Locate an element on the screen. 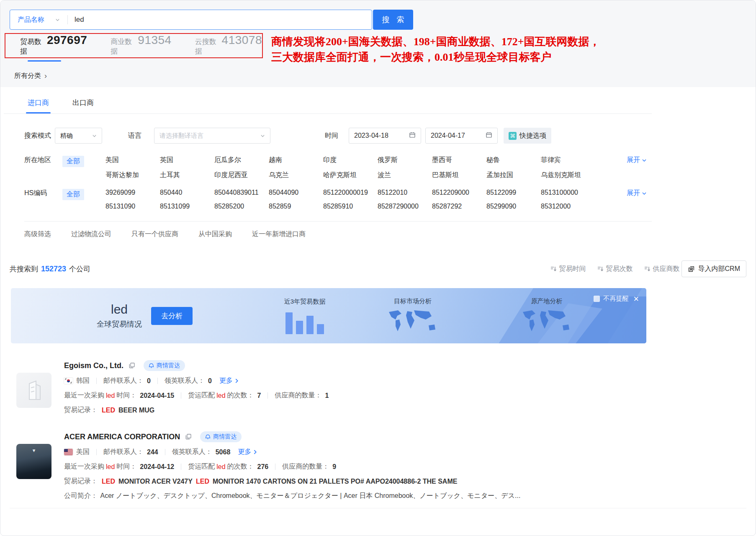 The image size is (756, 536). advanced-filter-item: 近一年新增进口商 is located at coordinates (279, 234).